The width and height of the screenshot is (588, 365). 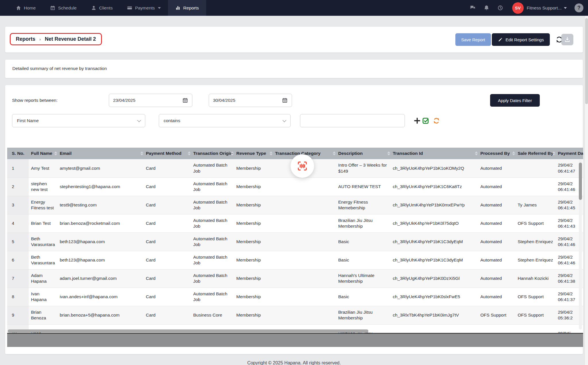 I want to click on page-scrollbar, so click(x=586, y=190).